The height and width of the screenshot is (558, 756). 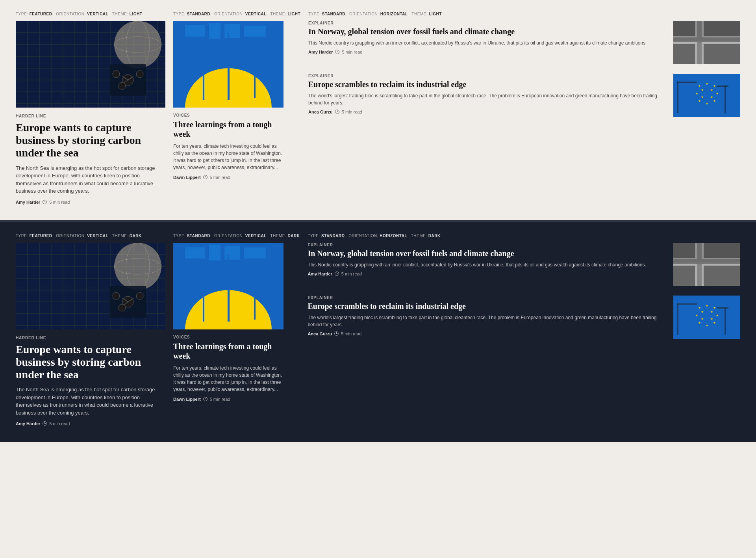 I want to click on type-label-standard-v-dark: TYPE: STANDARD ORIENTATION: VERTICAL THE…, so click(x=236, y=236).